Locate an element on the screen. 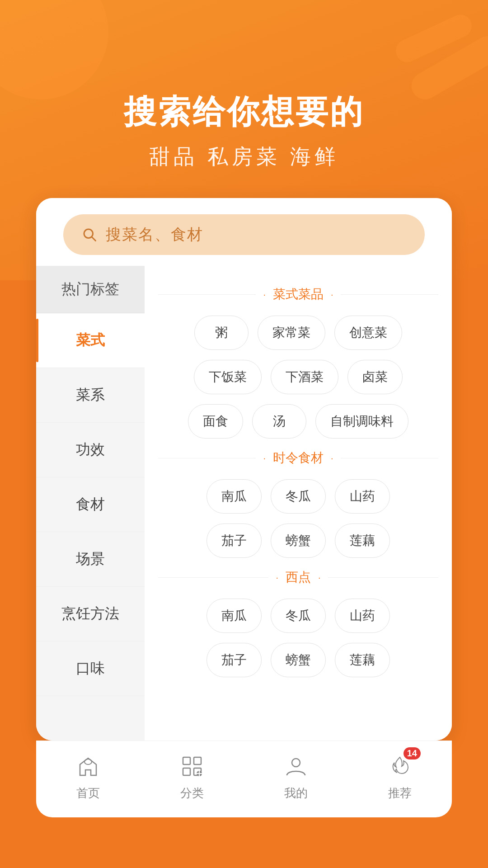 This screenshot has width=488, height=868. nav-mine: 我的 is located at coordinates (296, 777).